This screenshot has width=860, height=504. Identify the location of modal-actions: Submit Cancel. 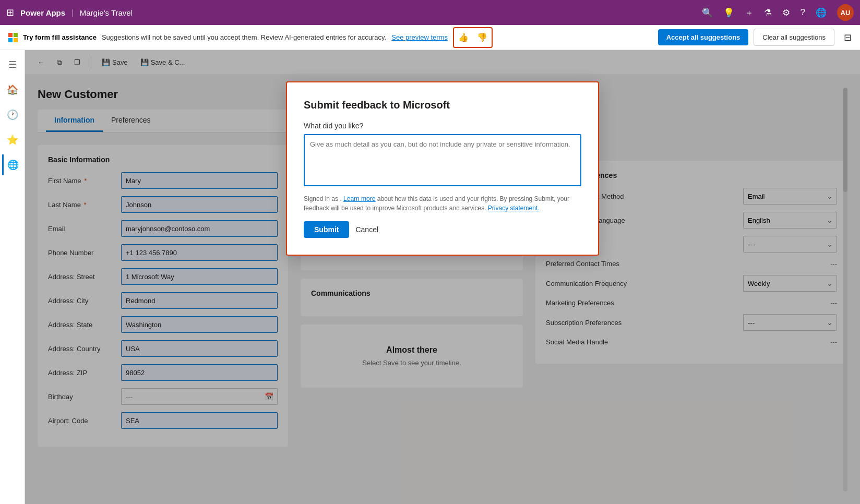
(443, 230).